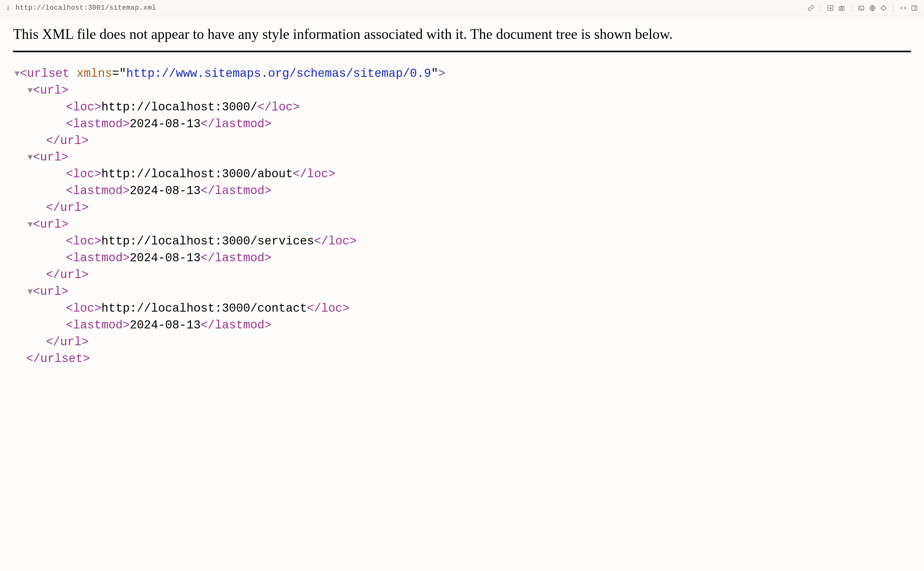 Image resolution: width=924 pixels, height=571 pixels. I want to click on loc-element: <loc>http://localhost:3000/services</loc…, so click(462, 241).